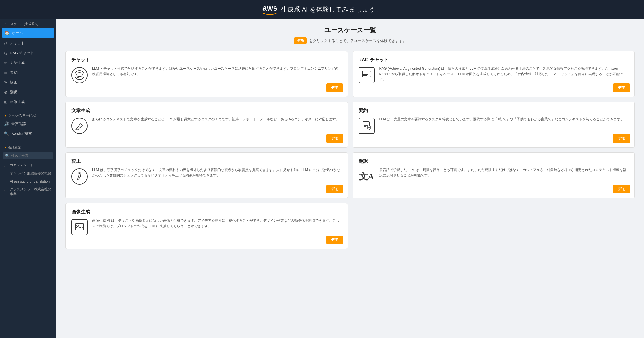 The image size is (644, 338). Describe the element at coordinates (28, 23) in the screenshot. I see `use-case-section-label: ユースケース (生成系AI)` at that location.